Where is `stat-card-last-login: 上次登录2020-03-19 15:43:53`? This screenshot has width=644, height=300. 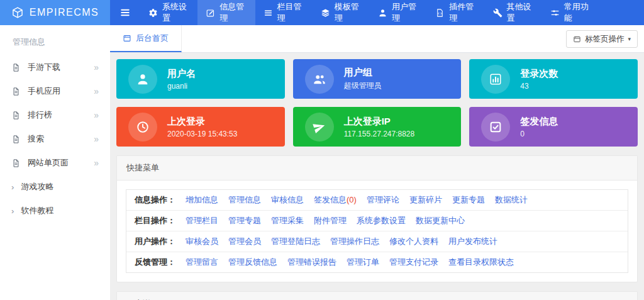 stat-card-last-login: 上次登录2020-03-19 15:43:53 is located at coordinates (201, 127).